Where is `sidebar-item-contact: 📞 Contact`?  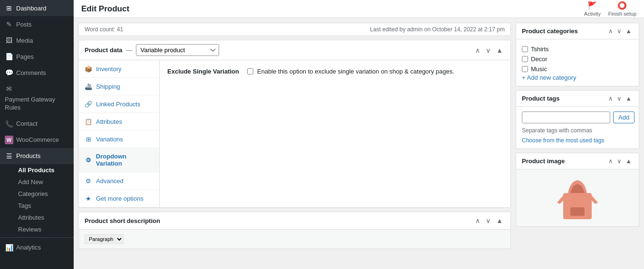 sidebar-item-contact: 📞 Contact is located at coordinates (37, 124).